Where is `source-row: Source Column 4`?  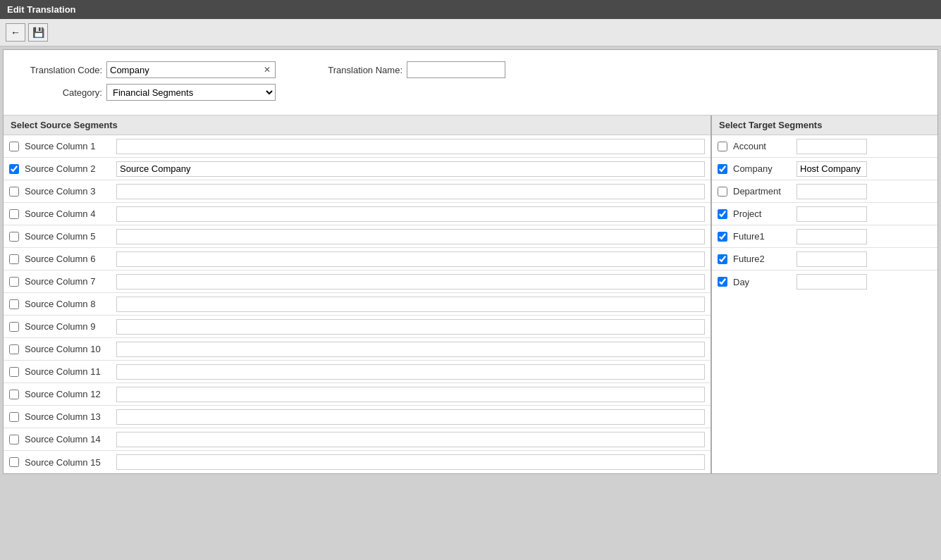 source-row: Source Column 4 is located at coordinates (357, 214).